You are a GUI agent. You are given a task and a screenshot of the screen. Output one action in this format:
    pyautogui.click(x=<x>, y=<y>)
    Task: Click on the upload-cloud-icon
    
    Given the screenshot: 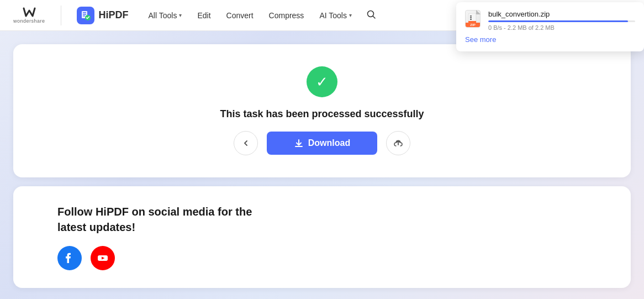 What is the action you would take?
    pyautogui.click(x=398, y=143)
    